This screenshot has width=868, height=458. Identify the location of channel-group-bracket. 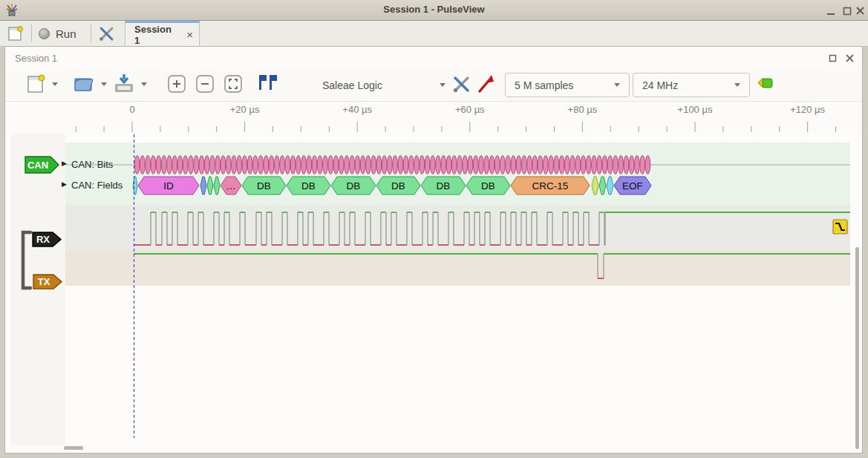
(27, 260).